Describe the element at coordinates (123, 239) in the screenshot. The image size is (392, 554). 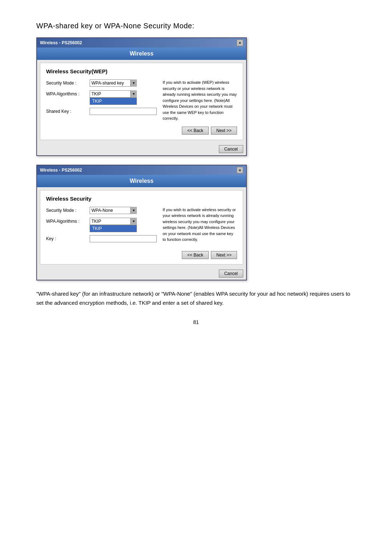
I see `dialog2-key-input` at that location.